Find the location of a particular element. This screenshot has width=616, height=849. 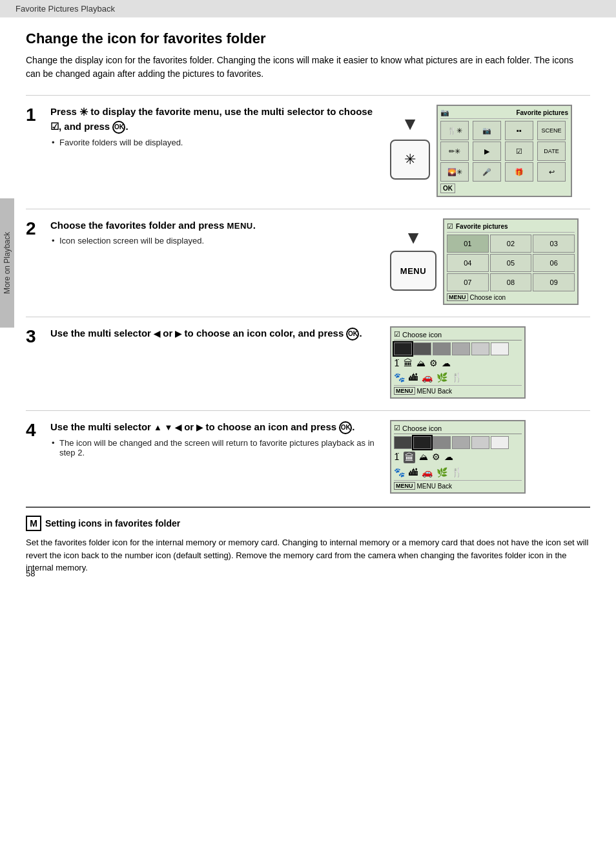

page-footer: 58 is located at coordinates (30, 574).